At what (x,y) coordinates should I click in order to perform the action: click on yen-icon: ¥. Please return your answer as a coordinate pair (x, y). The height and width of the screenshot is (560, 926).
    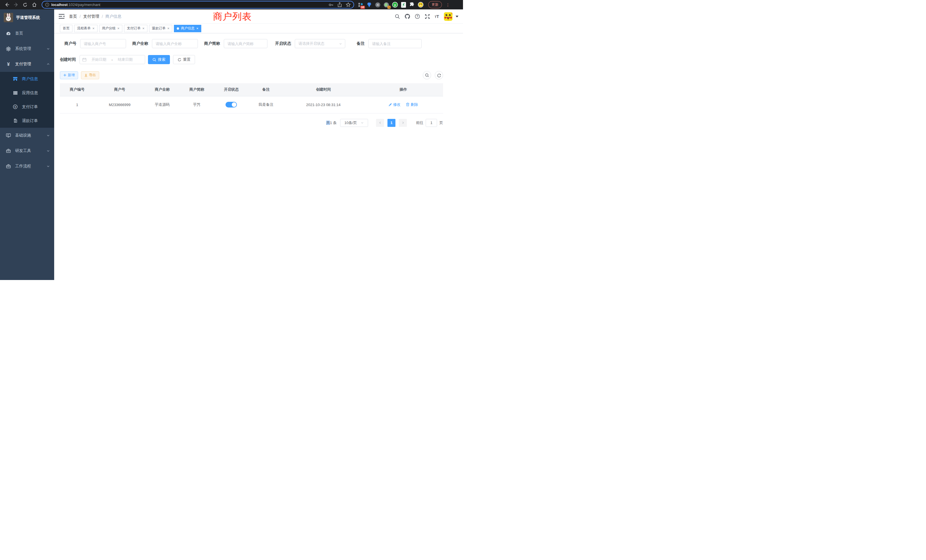
    Looking at the image, I should click on (8, 65).